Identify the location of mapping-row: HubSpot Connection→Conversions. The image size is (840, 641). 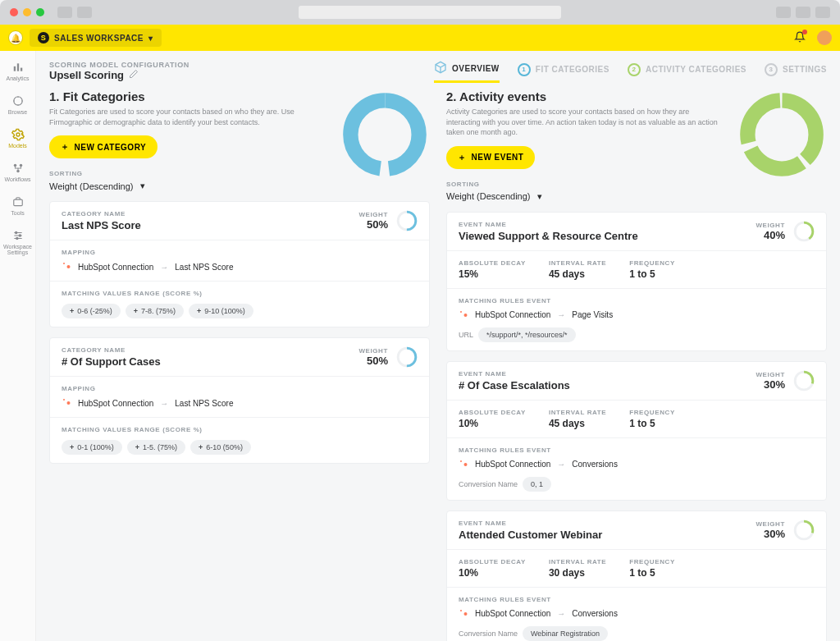
(637, 614).